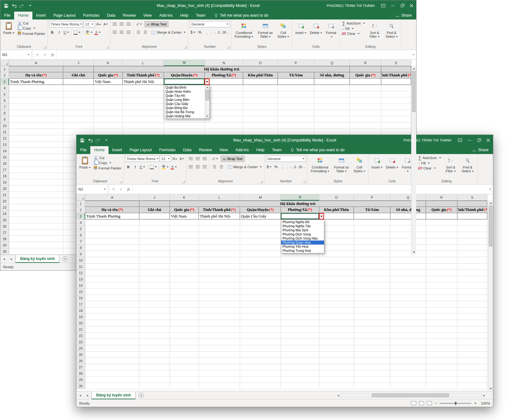  Describe the element at coordinates (155, 373) in the screenshot. I see `cell-J28` at that location.